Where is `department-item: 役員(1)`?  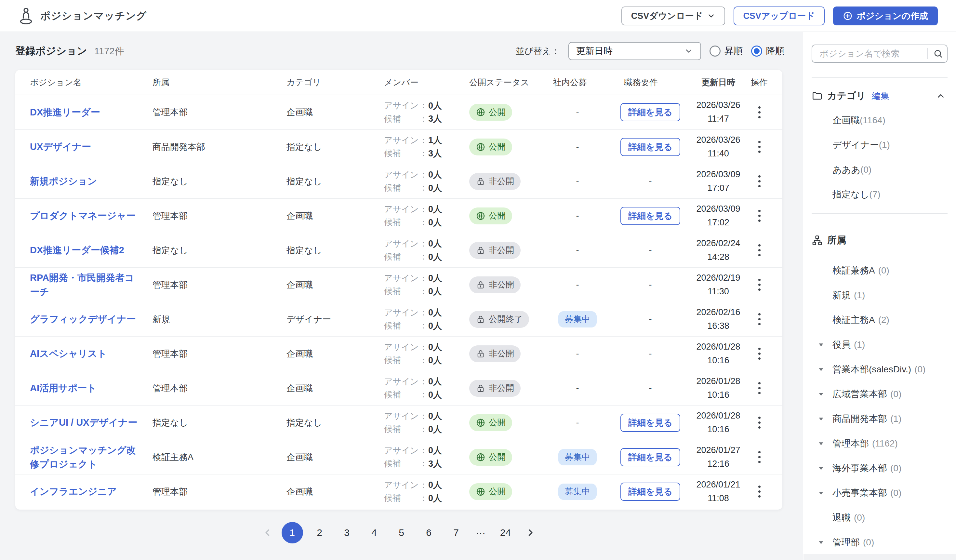
department-item: 役員(1) is located at coordinates (879, 344).